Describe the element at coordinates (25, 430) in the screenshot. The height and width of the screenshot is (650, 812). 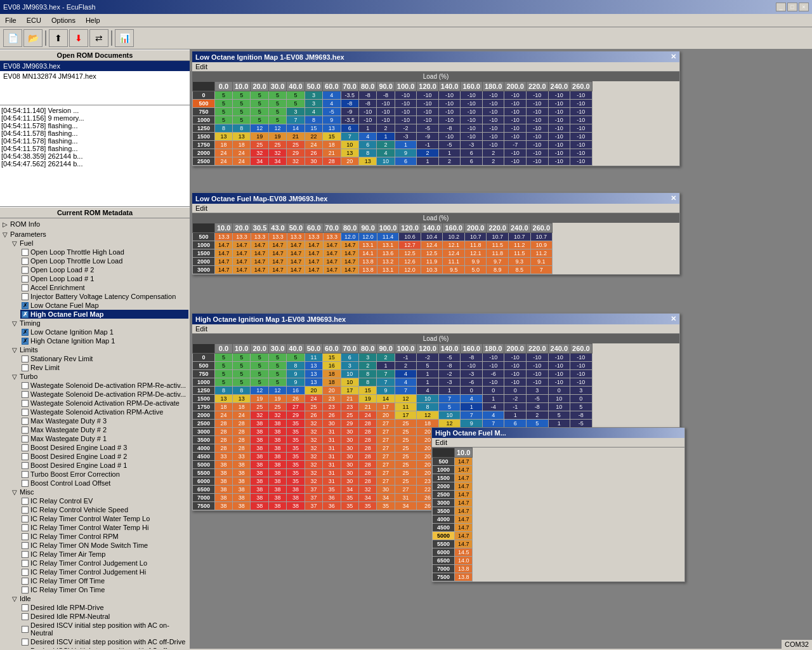
I see `cb-maxwg2` at that location.